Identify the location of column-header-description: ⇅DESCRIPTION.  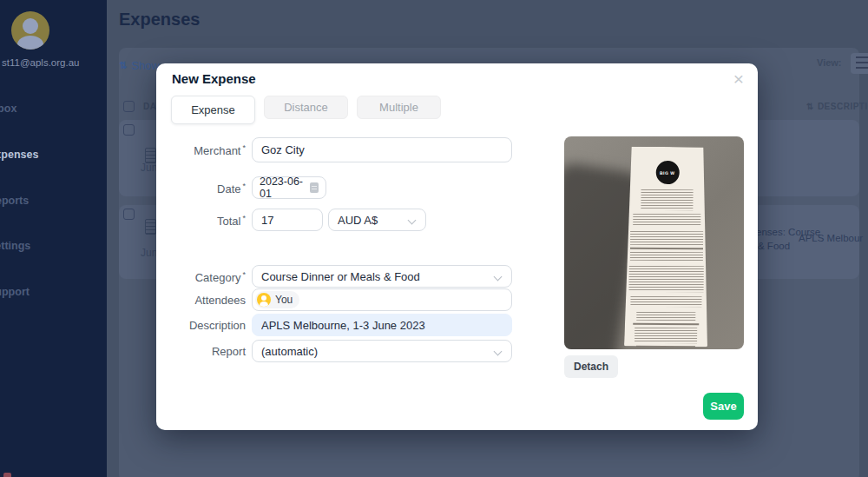
(837, 106).